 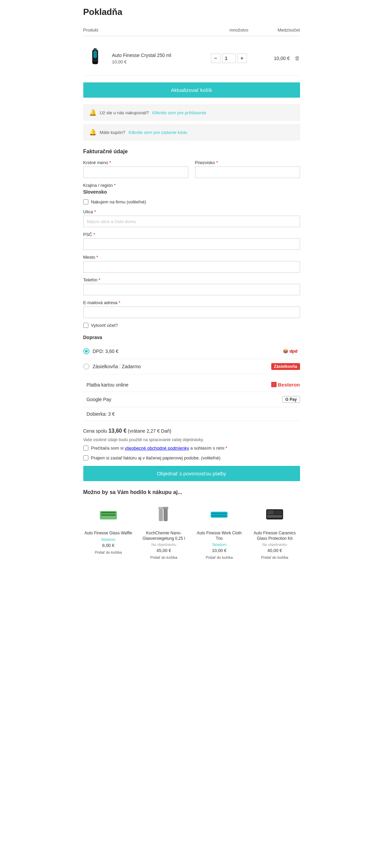 What do you see at coordinates (291, 399) in the screenshot?
I see `gpay-logo: G Pay` at bounding box center [291, 399].